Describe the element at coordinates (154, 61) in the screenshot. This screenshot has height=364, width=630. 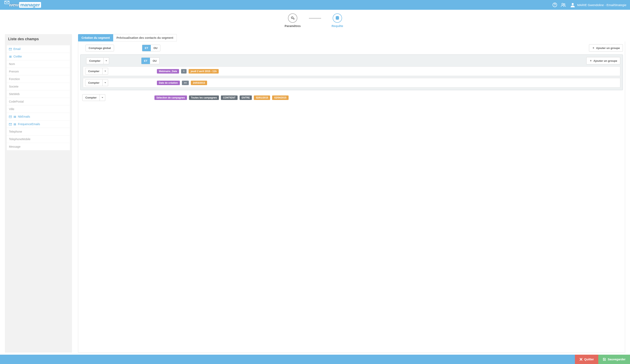
I see `logic-ou-nested: OU` at that location.